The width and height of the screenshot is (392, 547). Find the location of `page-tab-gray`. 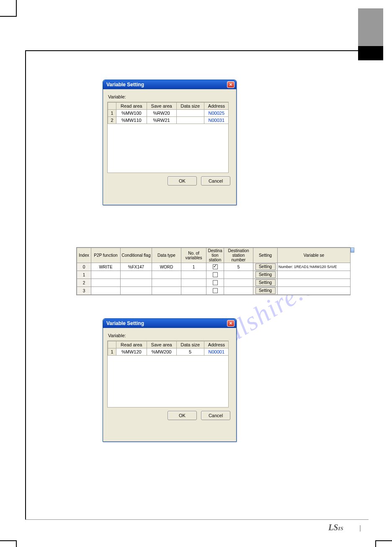

page-tab-gray is located at coordinates (371, 27).